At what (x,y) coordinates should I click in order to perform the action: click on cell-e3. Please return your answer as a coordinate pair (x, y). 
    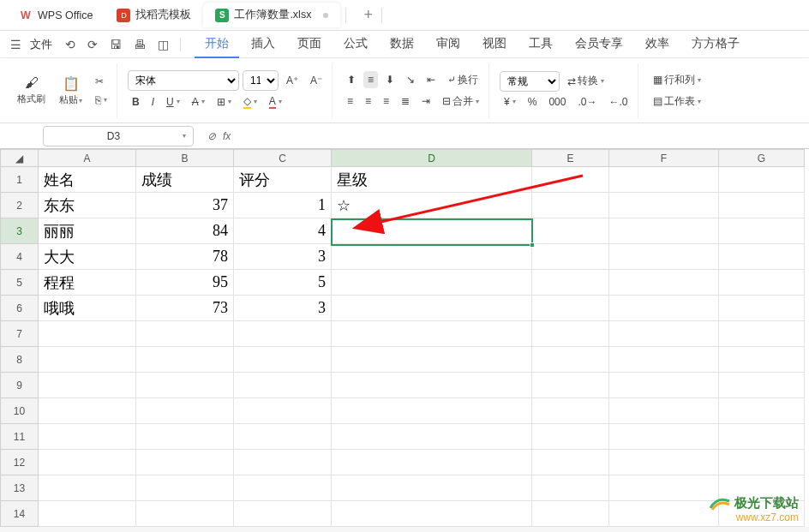
    Looking at the image, I should click on (571, 231).